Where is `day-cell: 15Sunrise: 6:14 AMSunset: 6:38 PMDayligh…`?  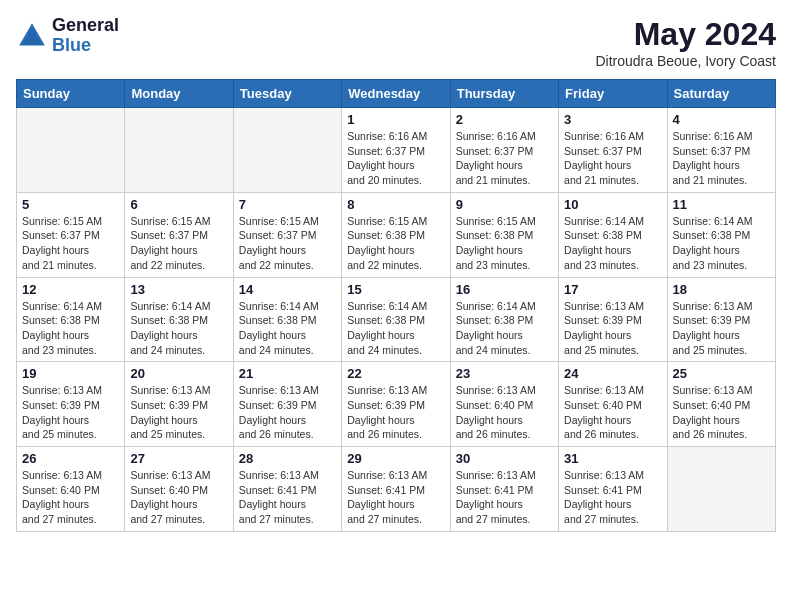 day-cell: 15Sunrise: 6:14 AMSunset: 6:38 PMDayligh… is located at coordinates (396, 320).